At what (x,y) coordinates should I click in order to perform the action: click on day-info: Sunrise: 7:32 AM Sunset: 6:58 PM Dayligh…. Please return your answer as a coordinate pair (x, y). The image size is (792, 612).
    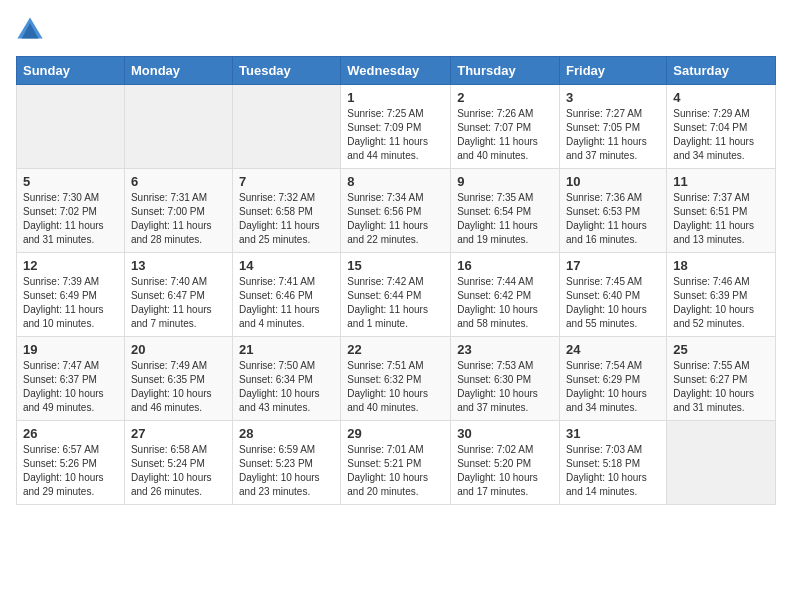
    Looking at the image, I should click on (286, 219).